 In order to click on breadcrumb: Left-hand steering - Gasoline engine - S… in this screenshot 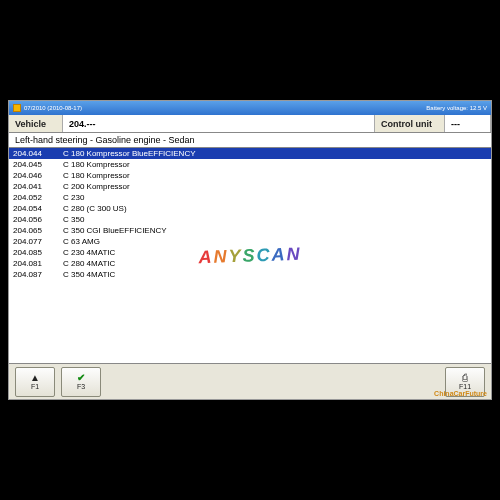, I will do `click(250, 140)`.